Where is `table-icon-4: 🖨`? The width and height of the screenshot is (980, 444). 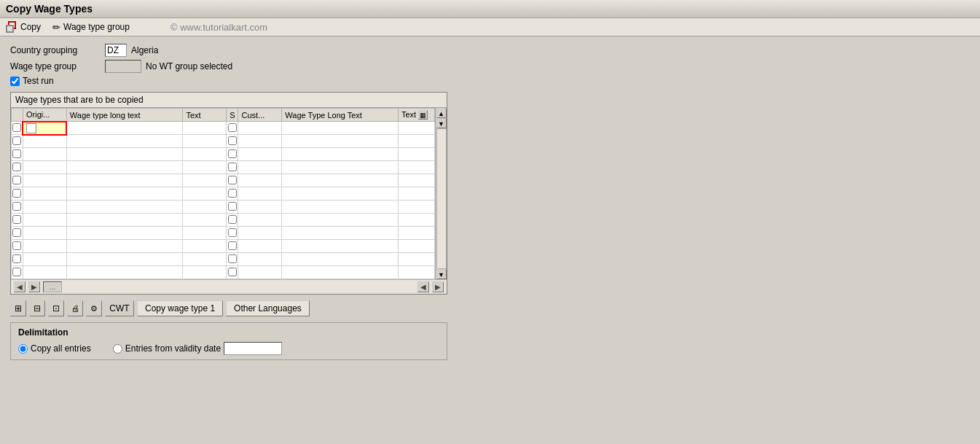 table-icon-4: 🖨 is located at coordinates (76, 308).